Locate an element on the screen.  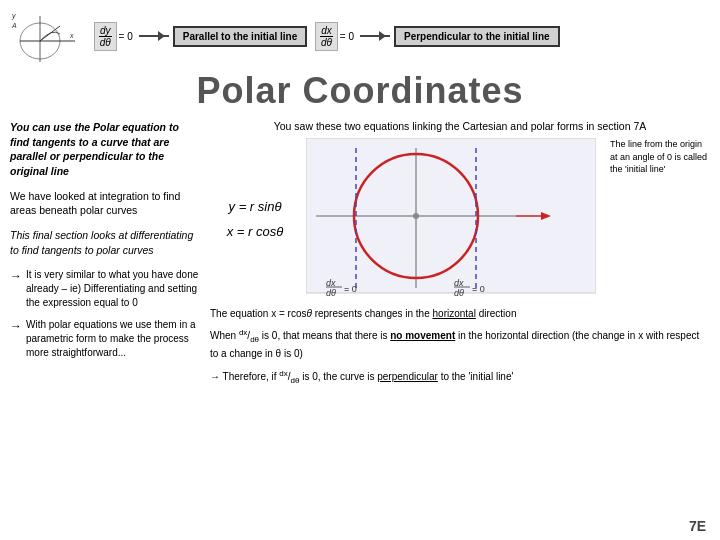
bottom-text2: When dx/dθ is 0, that means that there i… is located at coordinates (460, 344).